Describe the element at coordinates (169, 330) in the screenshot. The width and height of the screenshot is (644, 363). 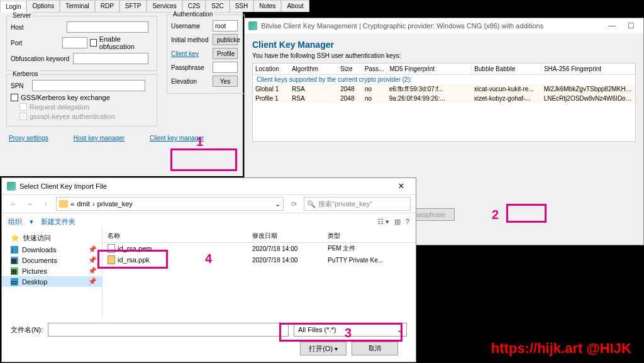
I see `filename-input` at that location.